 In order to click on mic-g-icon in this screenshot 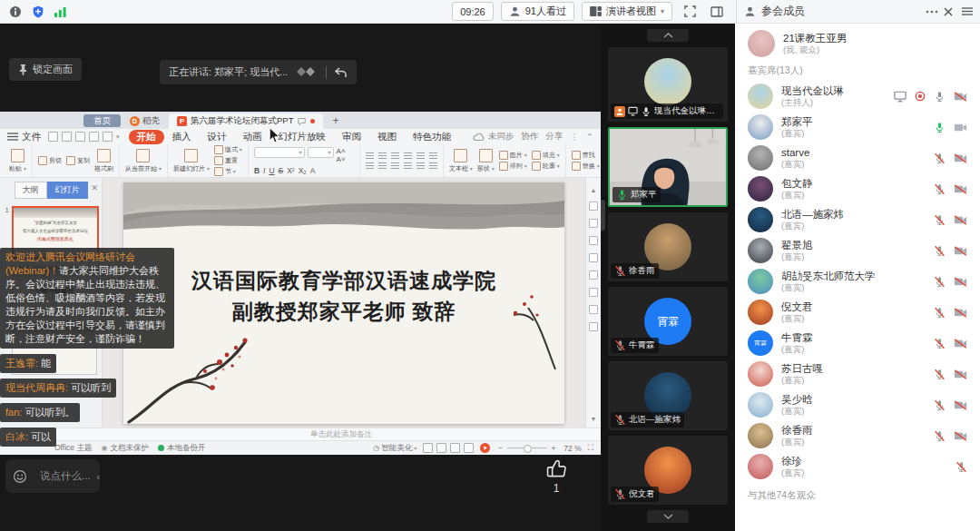, I will do `click(940, 96)`.